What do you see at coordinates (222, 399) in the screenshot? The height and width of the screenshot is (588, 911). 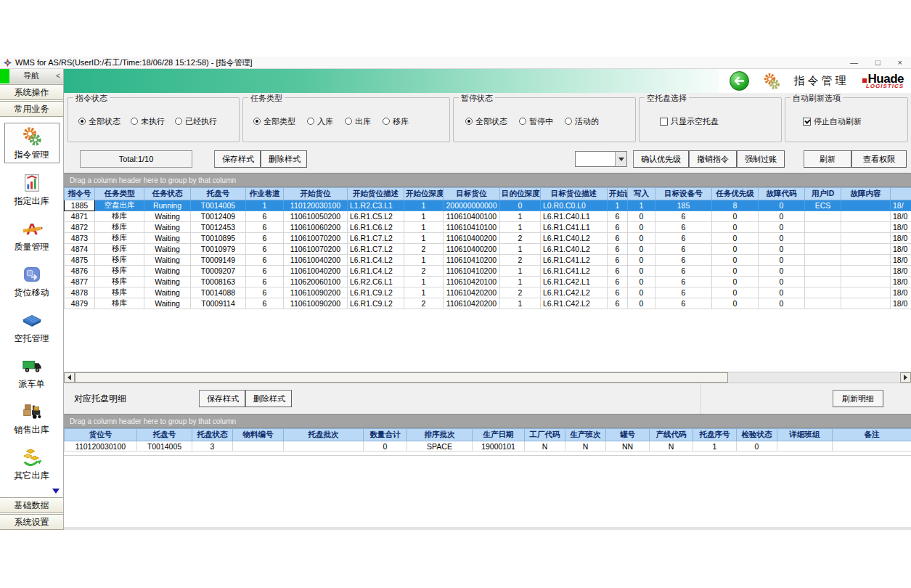 I see `detail-save-style-button: 保存样式` at bounding box center [222, 399].